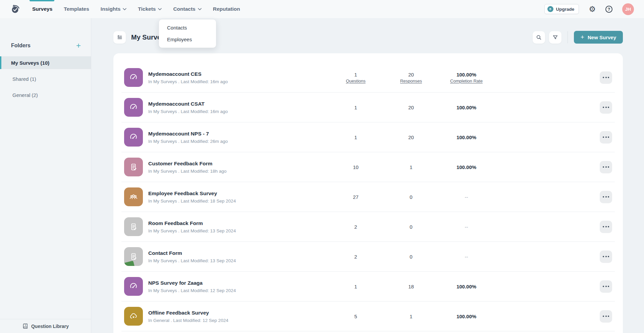 The image size is (644, 333). What do you see at coordinates (368, 286) in the screenshot?
I see `survey-row: NPS Survey for Zaaga In My Surveys . Las…` at bounding box center [368, 286].